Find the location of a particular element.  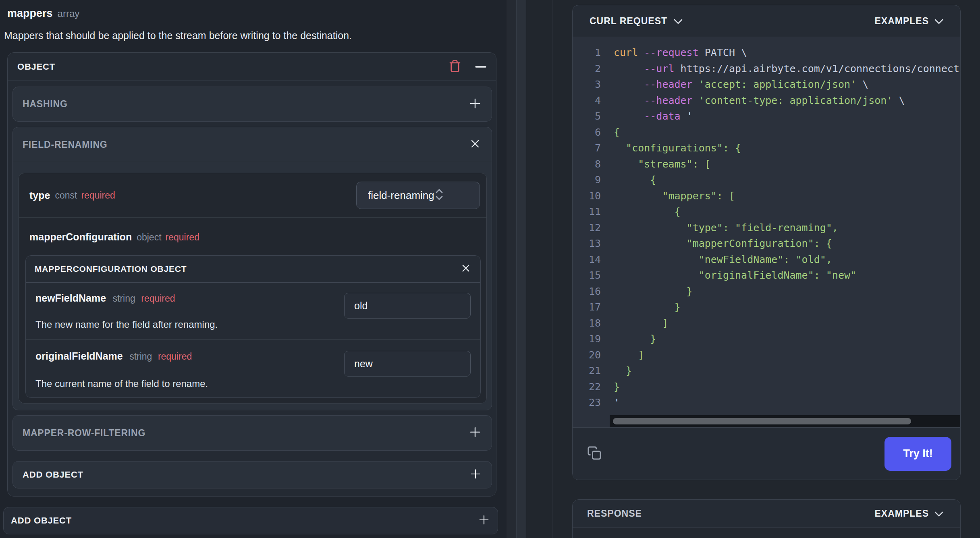

code-line: 3 --header 'accept: application/json' \ is located at coordinates (766, 85).